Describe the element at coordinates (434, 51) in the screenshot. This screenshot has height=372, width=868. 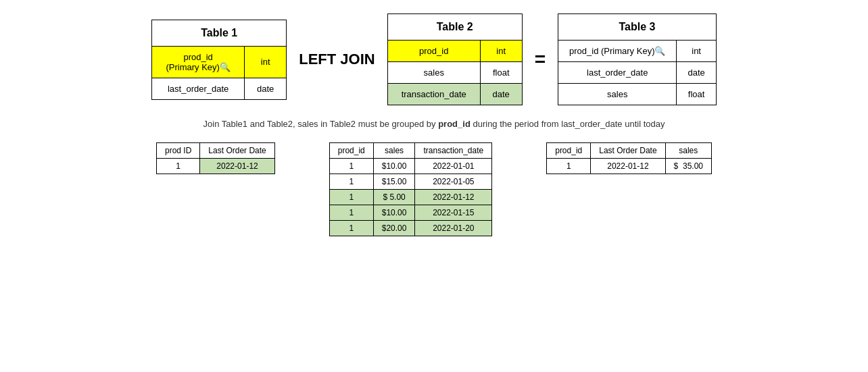
I see `t2-row1-col1: prod_id` at that location.